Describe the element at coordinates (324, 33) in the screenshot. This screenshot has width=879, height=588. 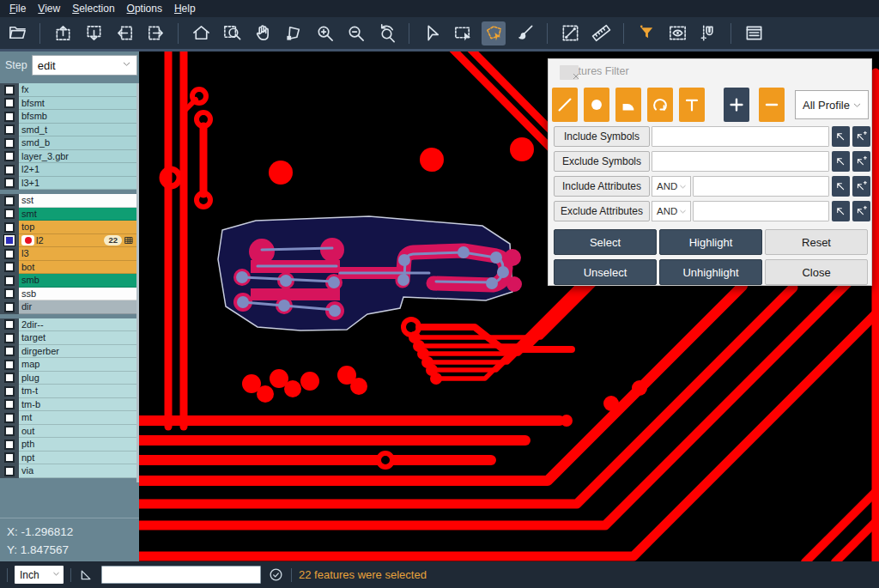
I see `zoom-in-button` at that location.